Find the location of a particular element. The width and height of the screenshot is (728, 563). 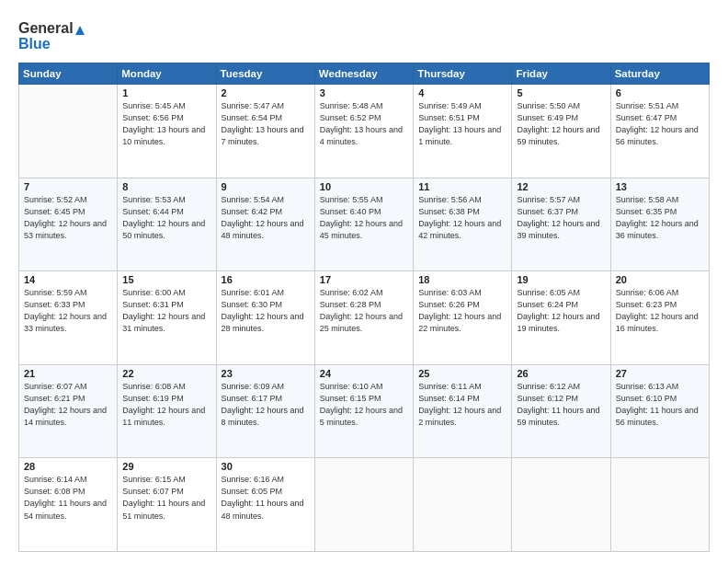

weekday-header-monday: Monday is located at coordinates (167, 74).